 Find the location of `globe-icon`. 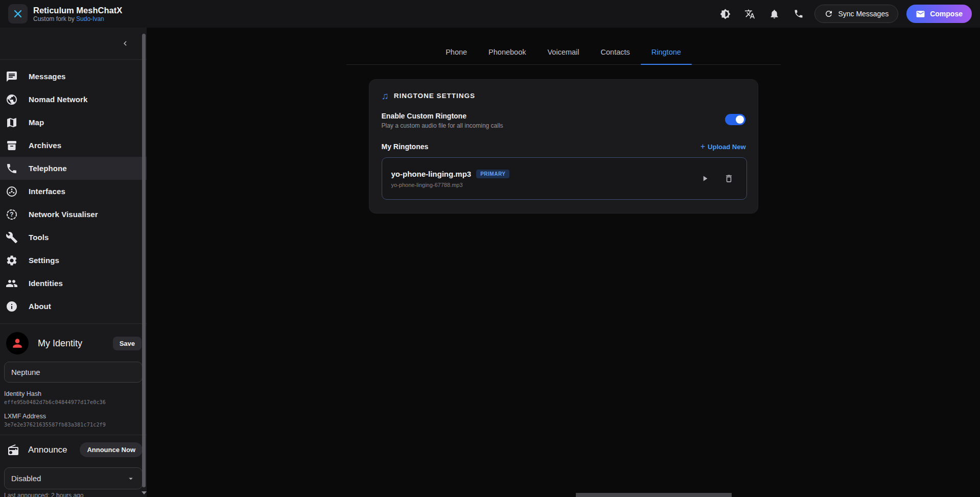

globe-icon is located at coordinates (12, 100).